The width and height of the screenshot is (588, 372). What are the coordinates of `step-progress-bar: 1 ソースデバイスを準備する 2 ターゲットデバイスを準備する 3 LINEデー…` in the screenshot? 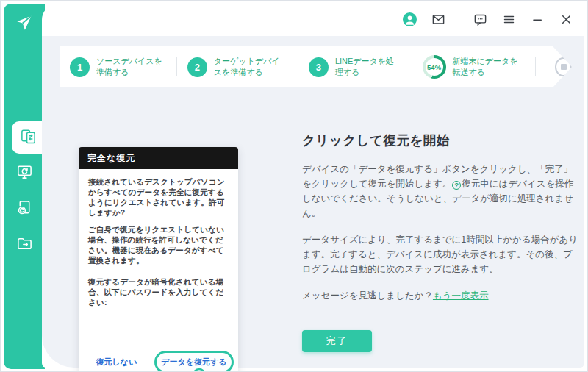 It's located at (316, 67).